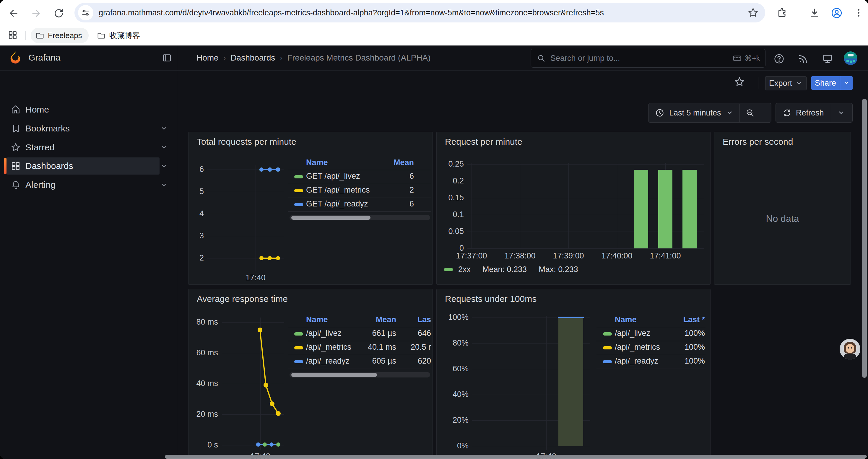 The width and height of the screenshot is (868, 459). What do you see at coordinates (44, 58) in the screenshot?
I see `brand-label: Grafana` at bounding box center [44, 58].